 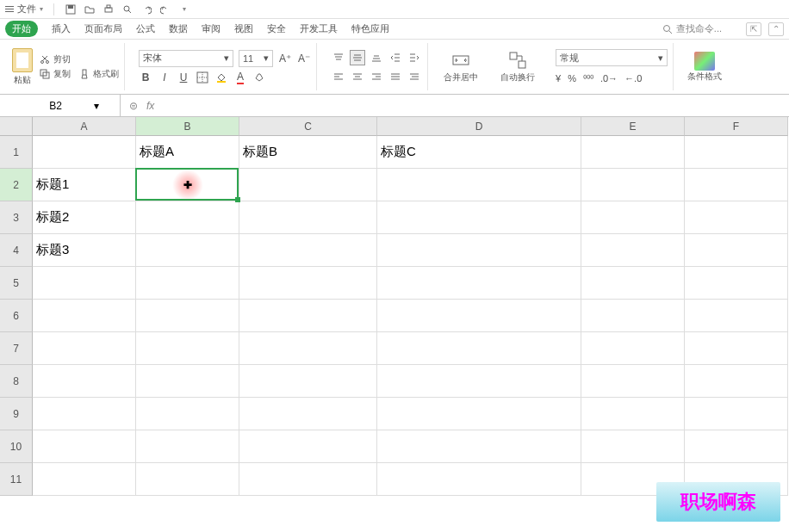 I want to click on font-size-selector: 11 ▾, so click(x=256, y=59).